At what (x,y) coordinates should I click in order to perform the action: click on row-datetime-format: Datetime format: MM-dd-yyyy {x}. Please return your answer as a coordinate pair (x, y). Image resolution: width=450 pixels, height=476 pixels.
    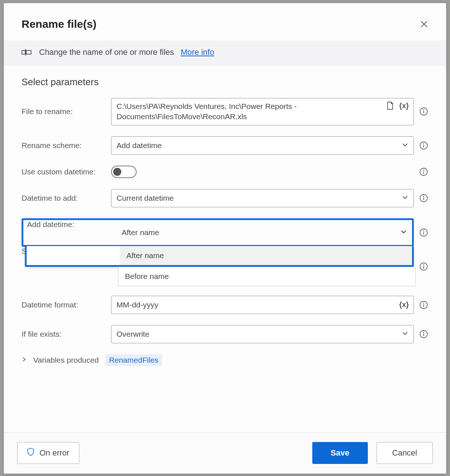
    Looking at the image, I should click on (225, 305).